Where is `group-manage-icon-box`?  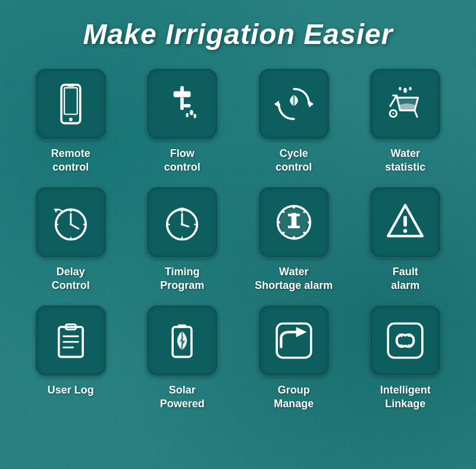 group-manage-icon-box is located at coordinates (294, 341).